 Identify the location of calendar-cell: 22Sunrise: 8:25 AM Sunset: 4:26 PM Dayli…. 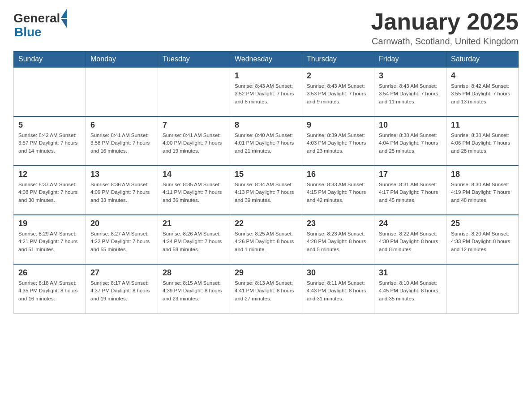
(266, 240).